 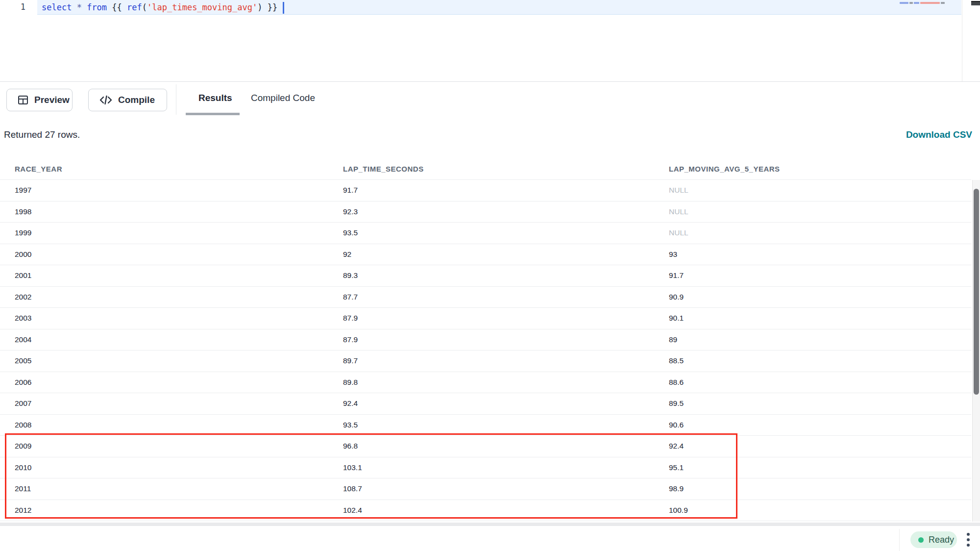 What do you see at coordinates (164, 254) in the screenshot?
I see `table-cell: 2000` at bounding box center [164, 254].